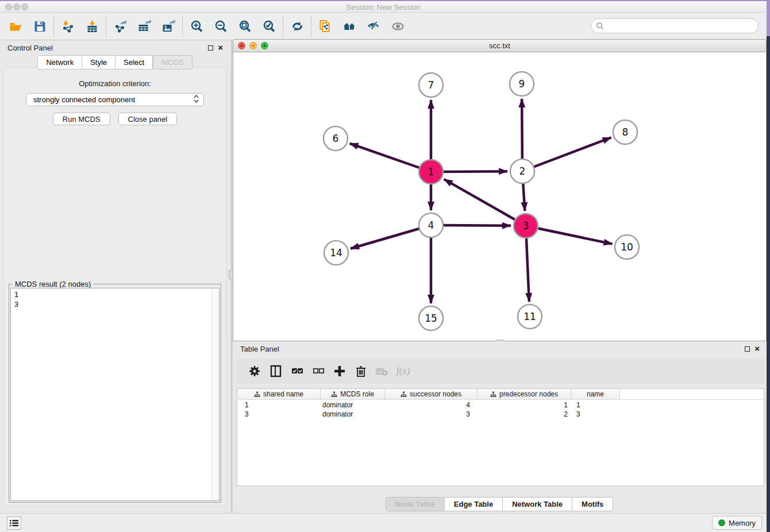 The width and height of the screenshot is (770, 532). I want to click on column-header-label: successor nodes, so click(436, 394).